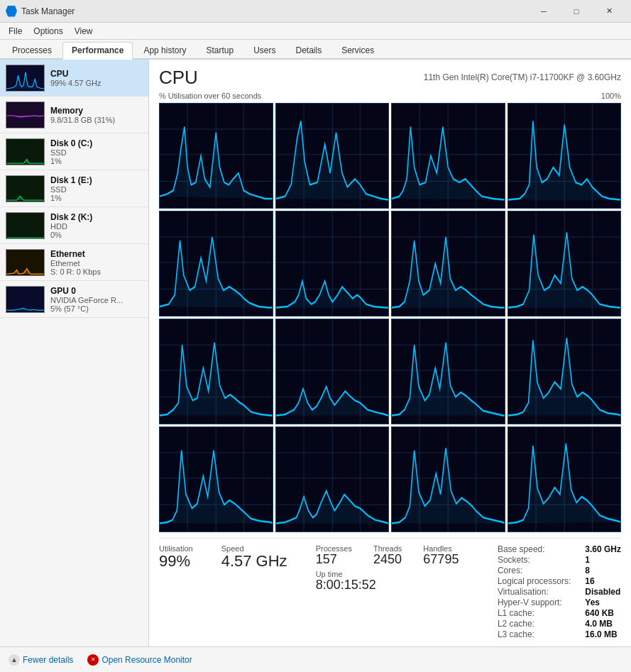  I want to click on minimize-button: ─, so click(544, 11).